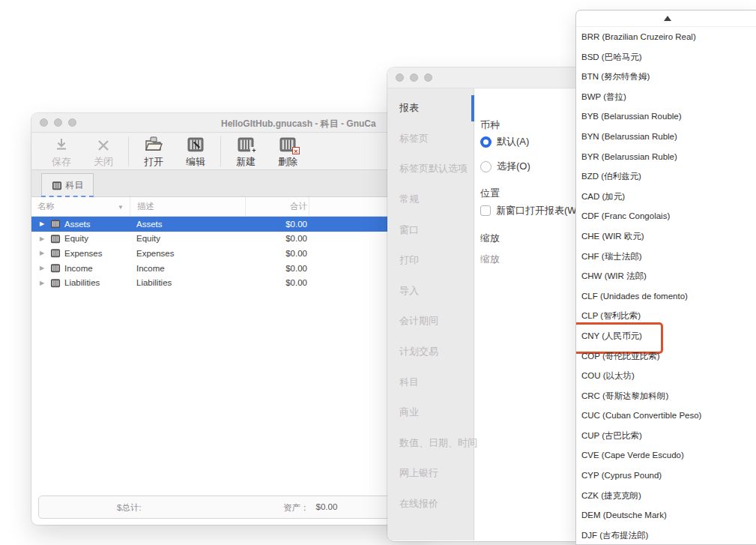  I want to click on currency-option: CZK (捷克克朗), so click(666, 496).